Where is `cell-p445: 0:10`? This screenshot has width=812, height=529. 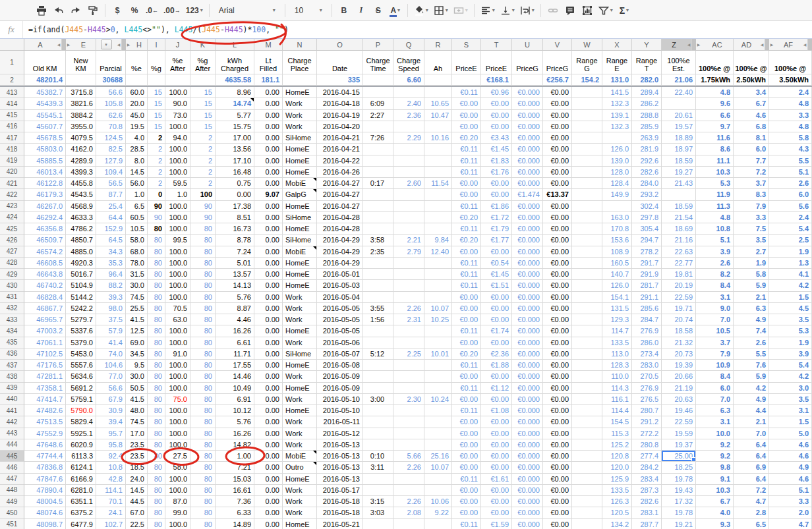 cell-p445: 0:10 is located at coordinates (378, 456).